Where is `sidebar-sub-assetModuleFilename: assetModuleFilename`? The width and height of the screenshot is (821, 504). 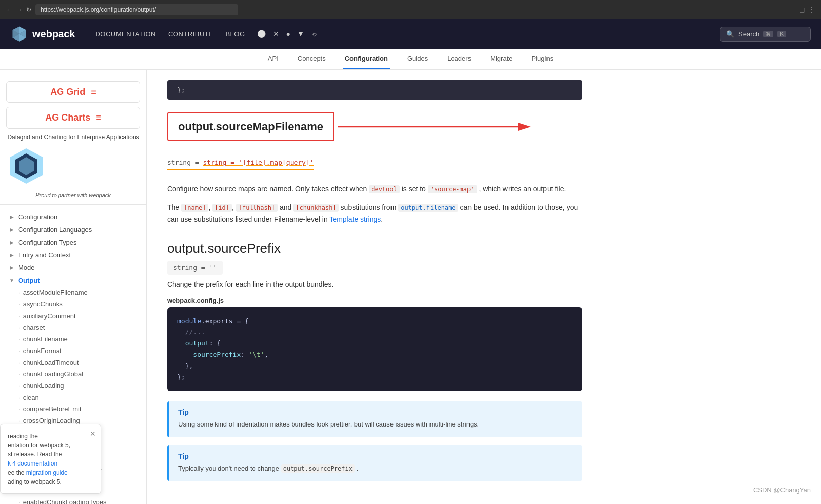 sidebar-sub-assetModuleFilename: assetModuleFilename is located at coordinates (73, 293).